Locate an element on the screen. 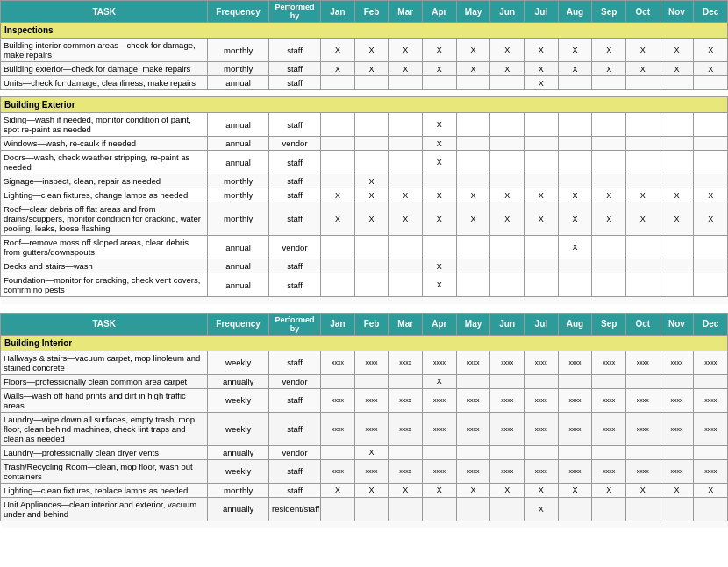 The height and width of the screenshot is (567, 728). col-header-jan: Jan is located at coordinates (339, 12).